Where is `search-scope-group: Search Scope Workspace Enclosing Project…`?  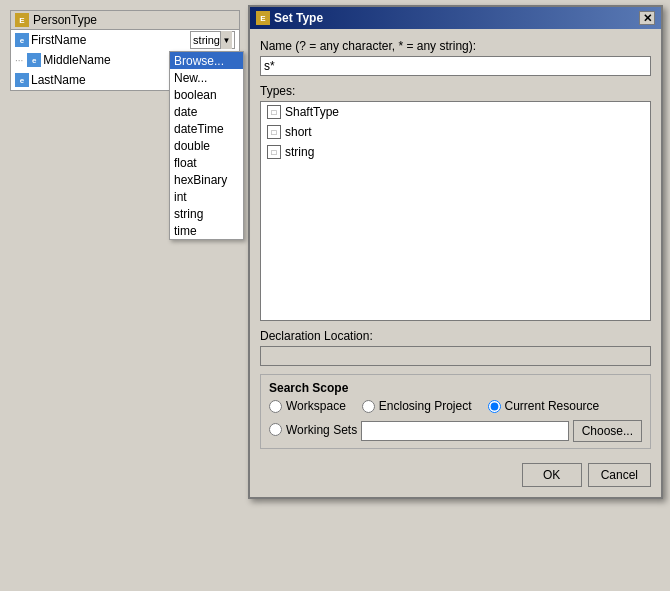
search-scope-group: Search Scope Workspace Enclosing Project… is located at coordinates (456, 412).